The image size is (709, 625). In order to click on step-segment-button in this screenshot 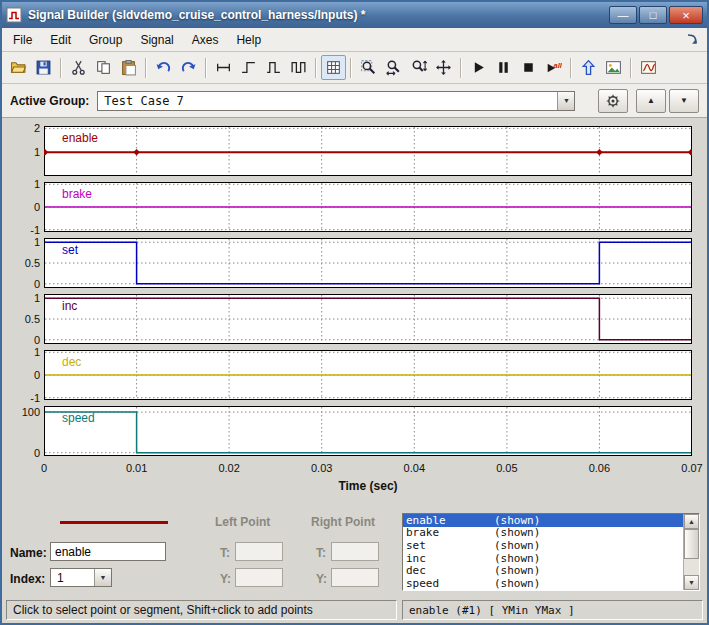, I will do `click(248, 68)`.